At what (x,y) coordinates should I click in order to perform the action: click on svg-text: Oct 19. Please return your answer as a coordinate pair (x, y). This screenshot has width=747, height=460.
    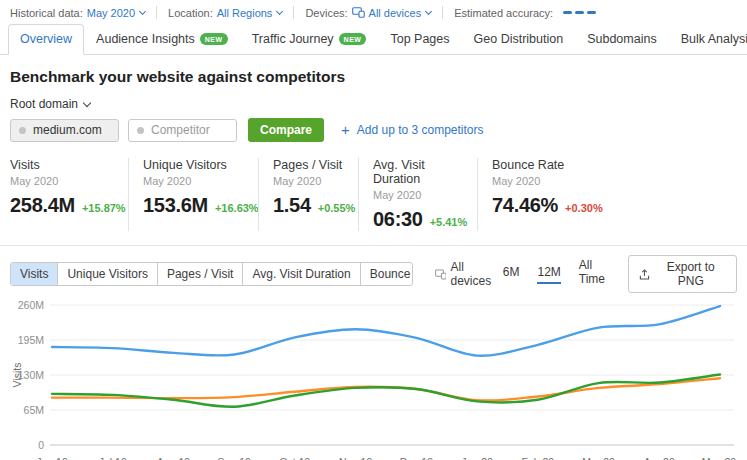
    Looking at the image, I should click on (294, 458).